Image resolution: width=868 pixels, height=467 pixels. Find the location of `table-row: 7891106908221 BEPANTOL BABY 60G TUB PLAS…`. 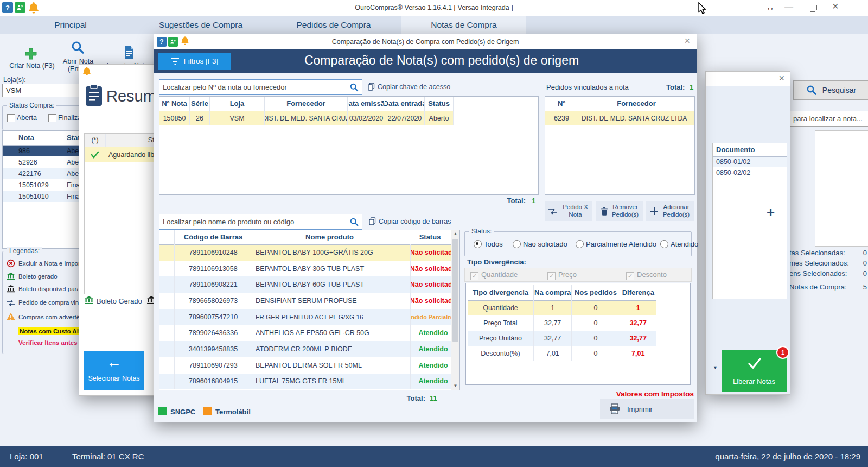

table-row: 7891106908221 BEPANTOL BABY 60G TUB PLAS… is located at coordinates (309, 285).